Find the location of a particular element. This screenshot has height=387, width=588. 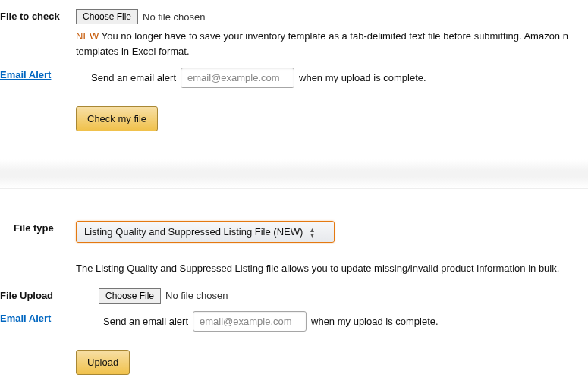

email-input is located at coordinates (237, 77).